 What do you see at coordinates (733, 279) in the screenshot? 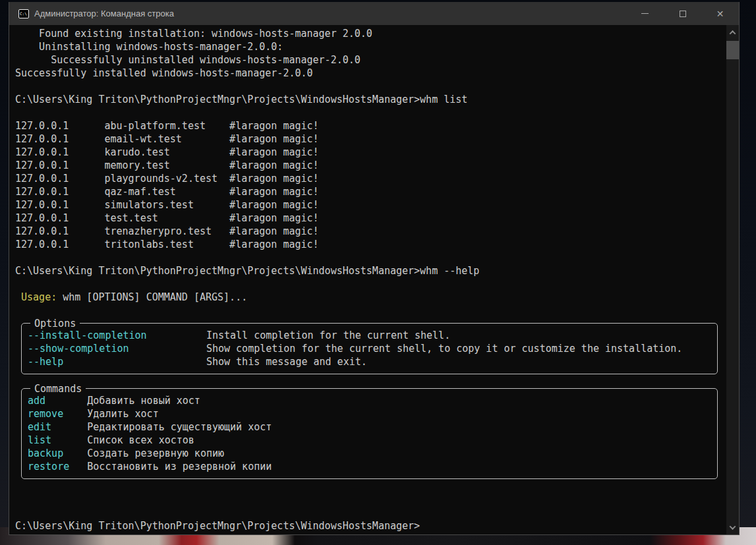
I see `scrollbar` at bounding box center [733, 279].